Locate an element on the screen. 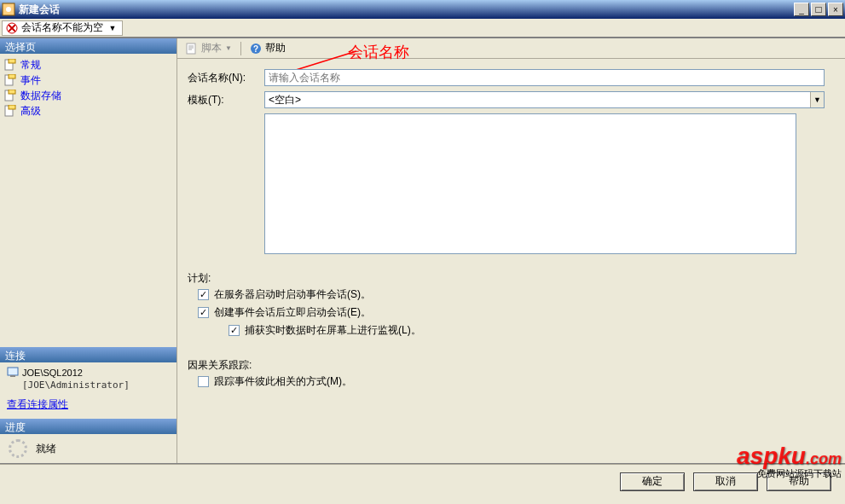 This screenshot has width=845, height=504. help-button: ? 帮助 is located at coordinates (268, 48).